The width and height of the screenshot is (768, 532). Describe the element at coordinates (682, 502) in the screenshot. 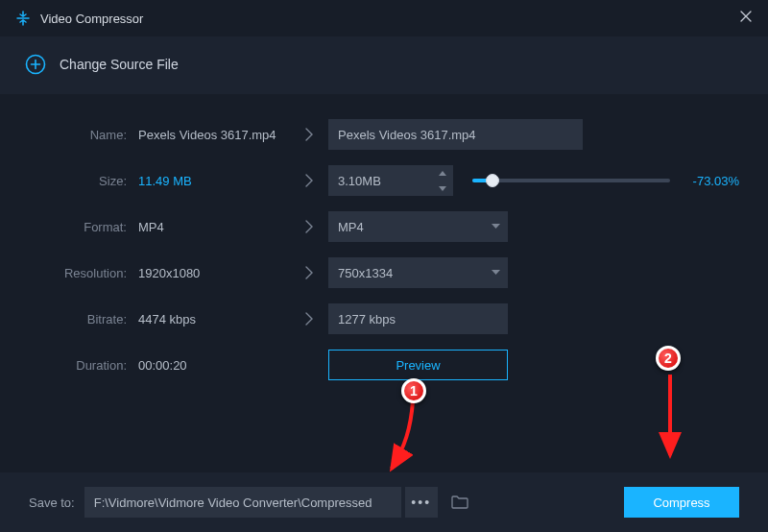

I see `compress-button: Compress` at that location.